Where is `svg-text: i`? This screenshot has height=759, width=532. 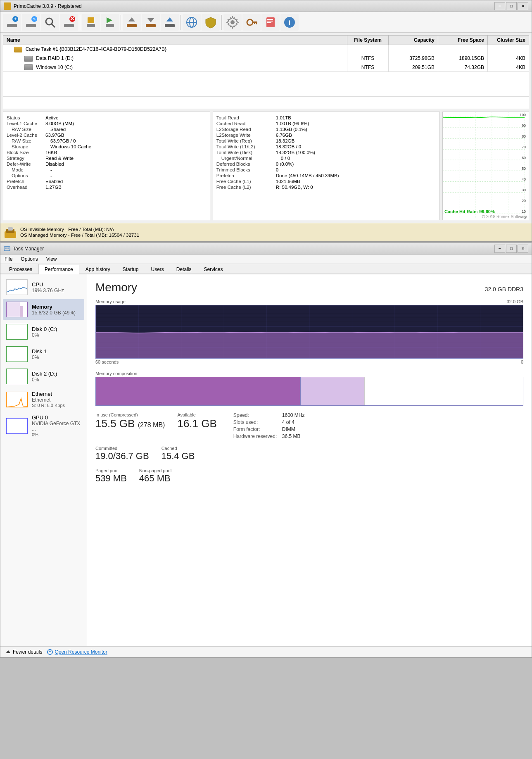 svg-text: i is located at coordinates (290, 22).